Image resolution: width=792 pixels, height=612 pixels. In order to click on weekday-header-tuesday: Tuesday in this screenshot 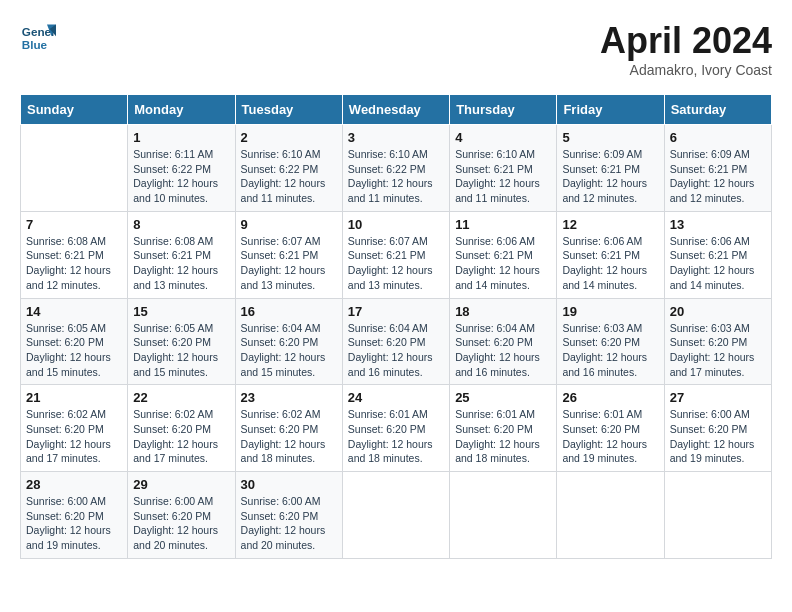, I will do `click(288, 110)`.